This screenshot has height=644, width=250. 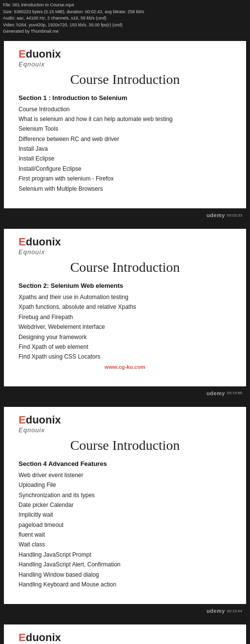 What do you see at coordinates (125, 169) in the screenshot?
I see `list-item: Install/Configure Eclipse` at bounding box center [125, 169].